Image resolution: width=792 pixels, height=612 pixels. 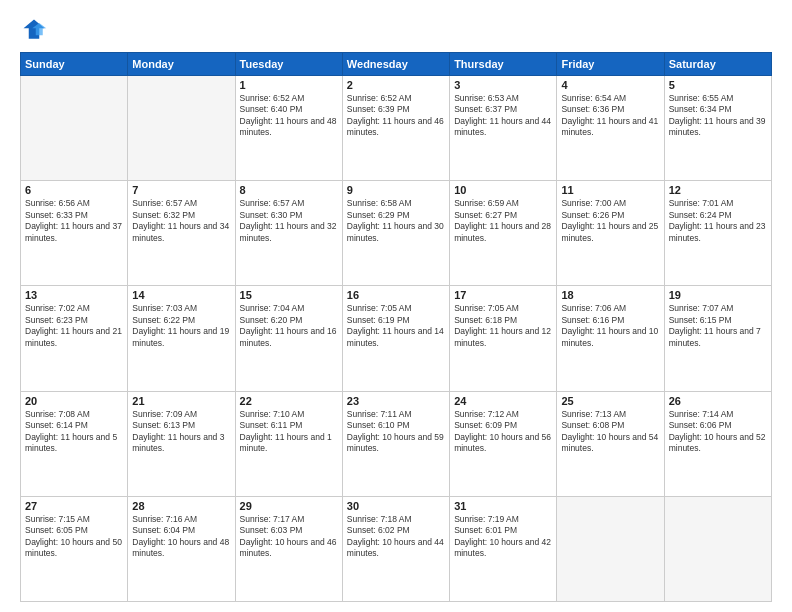 I want to click on day-info: Sunrise: 7:18 AMSunset: 6:02 PMDaylight:…, so click(x=396, y=537).